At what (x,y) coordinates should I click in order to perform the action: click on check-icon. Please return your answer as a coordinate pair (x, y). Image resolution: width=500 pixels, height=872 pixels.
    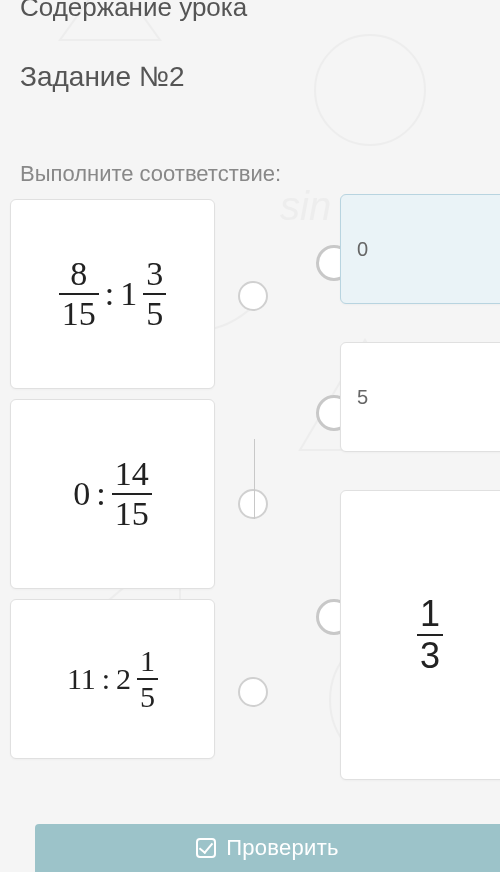
    Looking at the image, I should click on (206, 848).